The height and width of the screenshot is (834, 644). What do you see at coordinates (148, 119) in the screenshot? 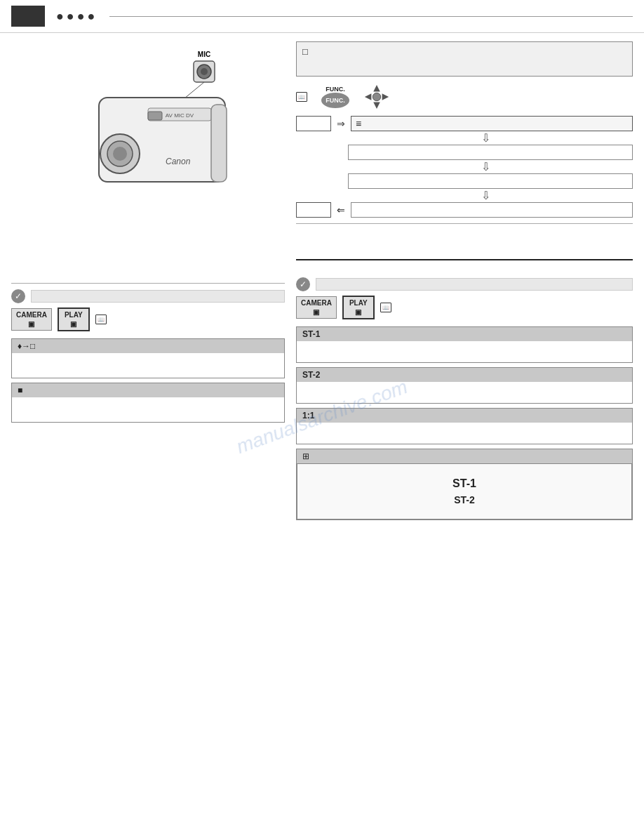
I see `camera-diagram: MIC AV MIC DV` at bounding box center [148, 119].